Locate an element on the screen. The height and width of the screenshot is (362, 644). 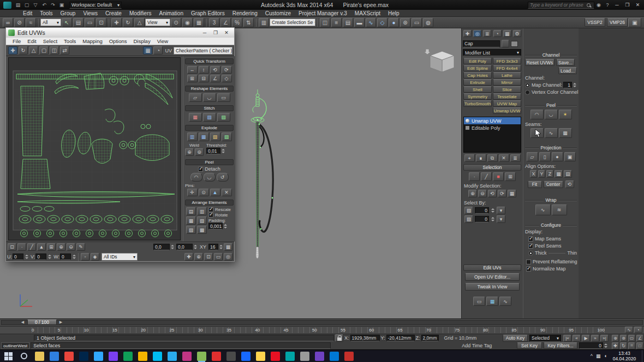
modify-tab-icon: ◎ is located at coordinates (477, 34).